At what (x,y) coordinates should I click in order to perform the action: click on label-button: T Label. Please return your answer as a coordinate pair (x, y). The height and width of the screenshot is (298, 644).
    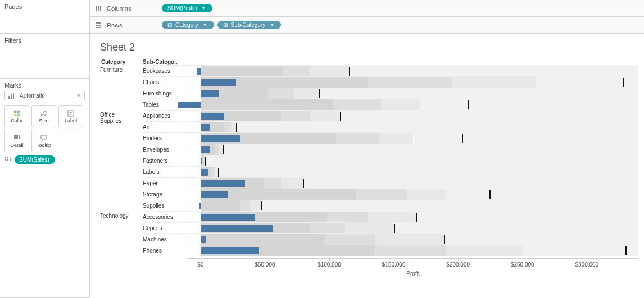
    Looking at the image, I should click on (71, 116).